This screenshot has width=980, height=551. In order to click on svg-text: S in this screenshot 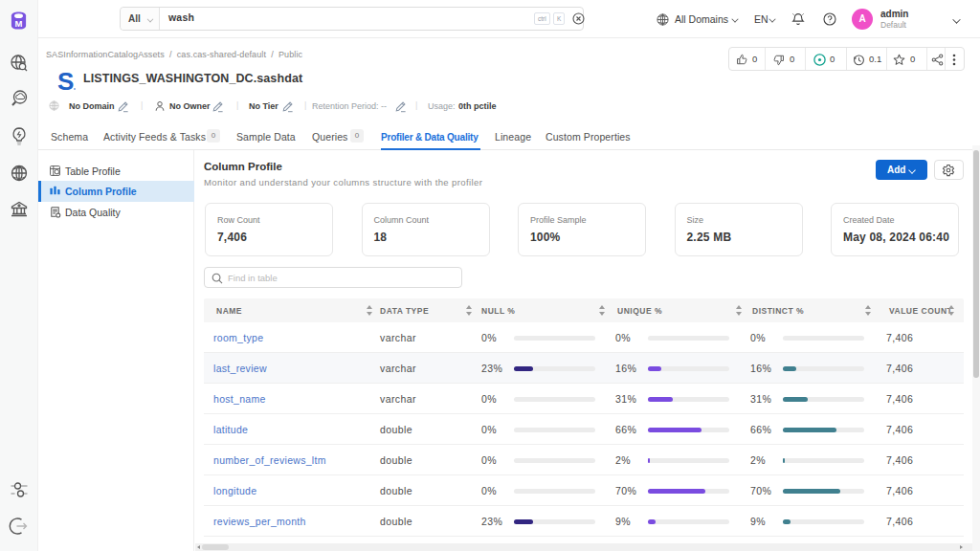, I will do `click(65, 80)`.